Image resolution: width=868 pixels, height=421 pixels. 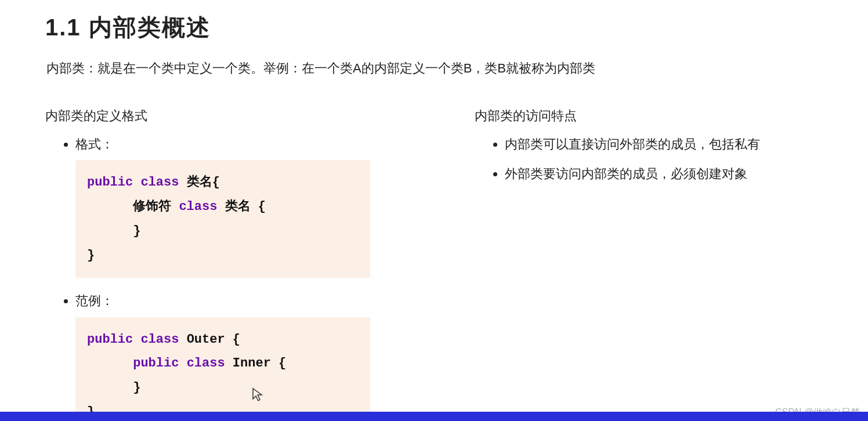 I want to click on bullet-example-label: 范例：, so click(x=95, y=300).